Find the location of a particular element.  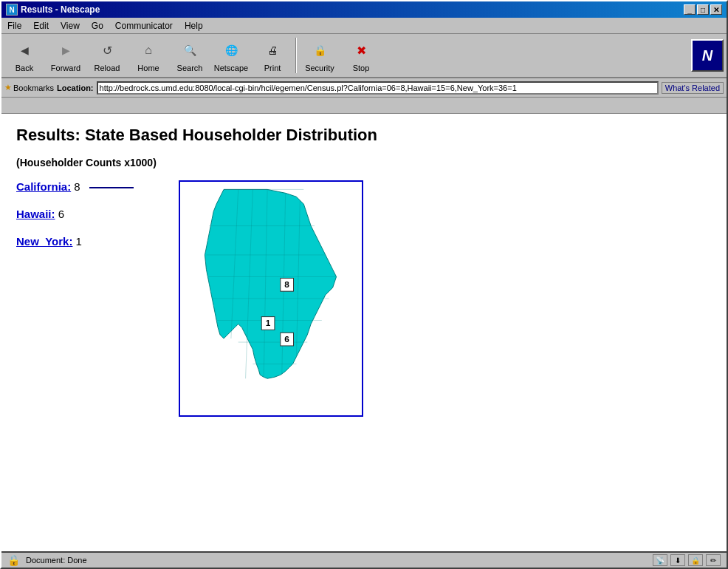

print-label: Print is located at coordinates (273, 68).